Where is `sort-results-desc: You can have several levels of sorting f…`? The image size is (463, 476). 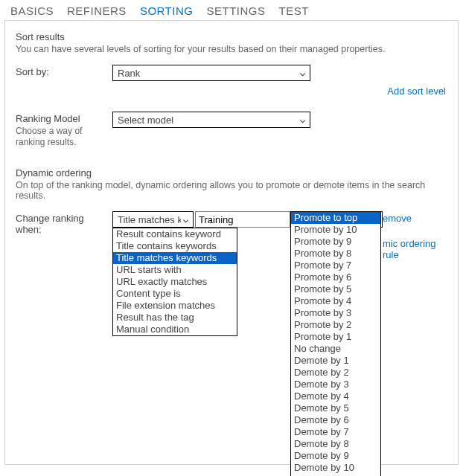 sort-results-desc: You can have several levels of sorting f… is located at coordinates (232, 49).